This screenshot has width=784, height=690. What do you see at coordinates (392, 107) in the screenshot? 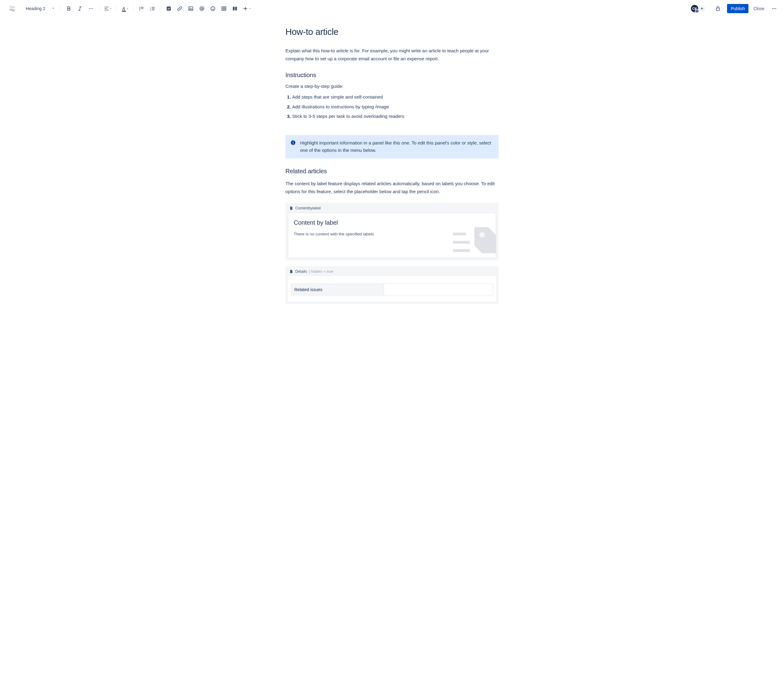
I see `instruction-steps: Add steps that are simple and self-conta…` at bounding box center [392, 107].